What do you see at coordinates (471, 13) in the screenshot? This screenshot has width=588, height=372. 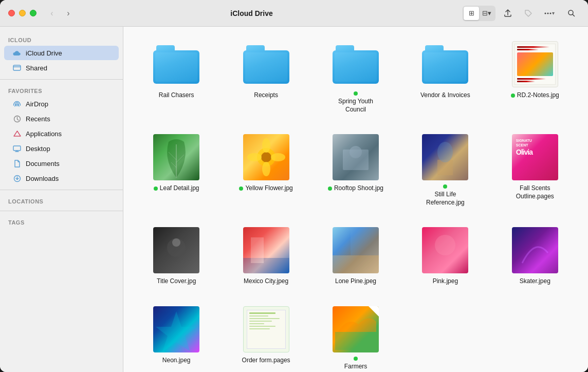 I see `grid-view-button: ⊞` at bounding box center [471, 13].